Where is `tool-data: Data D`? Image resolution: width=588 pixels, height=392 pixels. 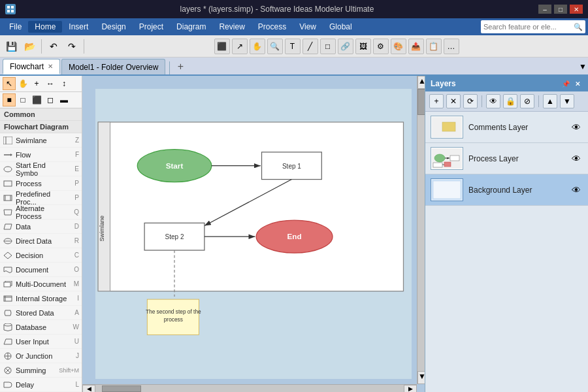
tool-data: Data D is located at coordinates (41, 227).